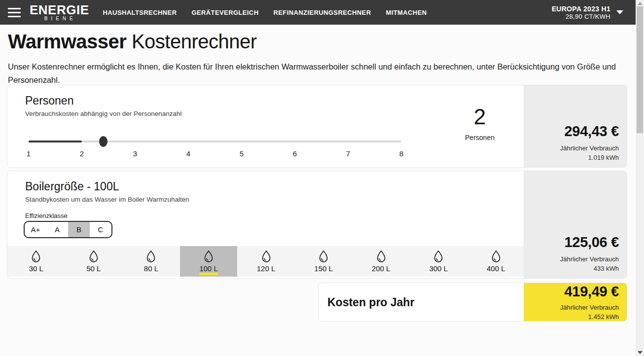 This screenshot has height=356, width=644. I want to click on boiler-size-80l: 80 L, so click(151, 261).